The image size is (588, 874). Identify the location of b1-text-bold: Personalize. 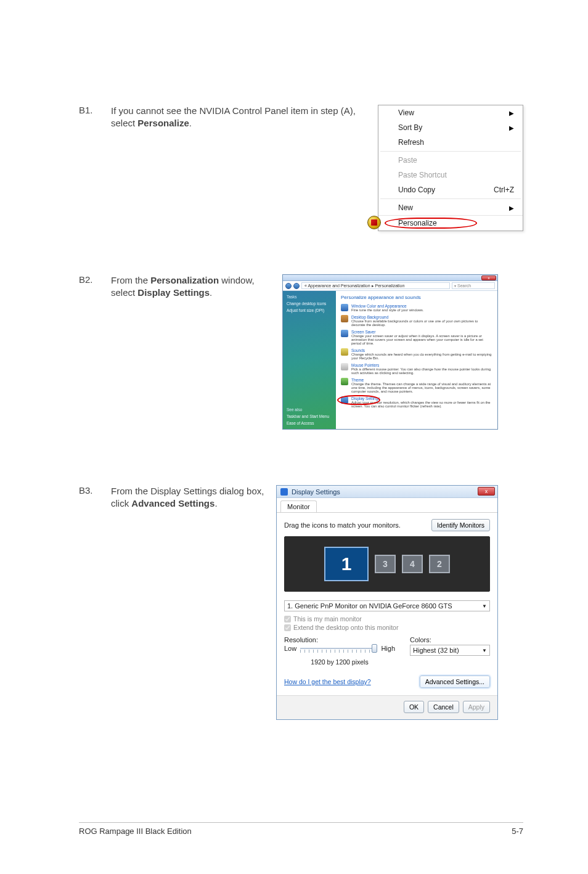
(163, 123).